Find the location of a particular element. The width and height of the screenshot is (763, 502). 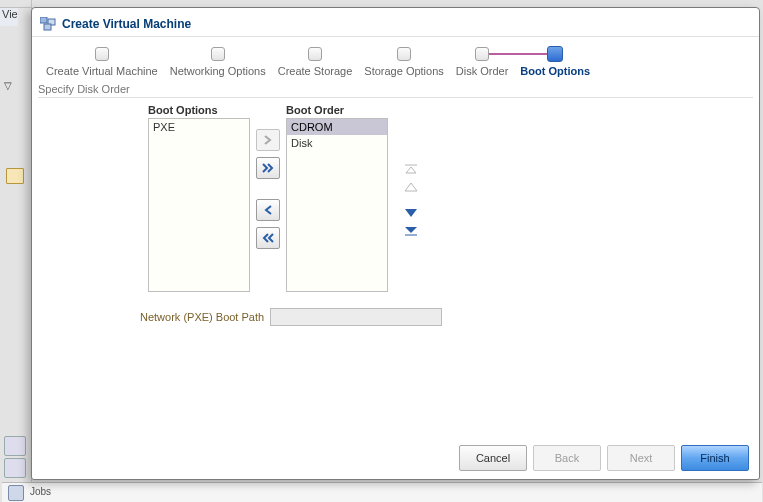

move-all-left-button is located at coordinates (268, 238).